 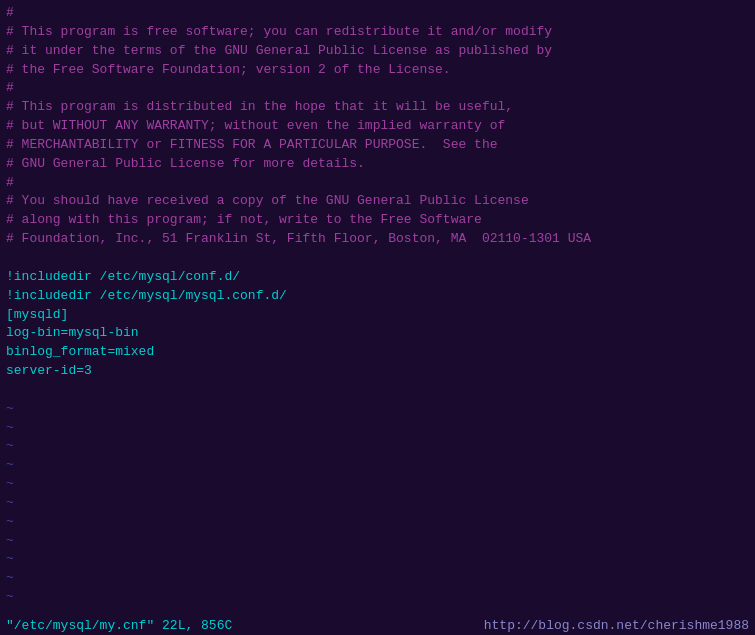 I want to click on code-line: [mysqld], so click(x=37, y=314).